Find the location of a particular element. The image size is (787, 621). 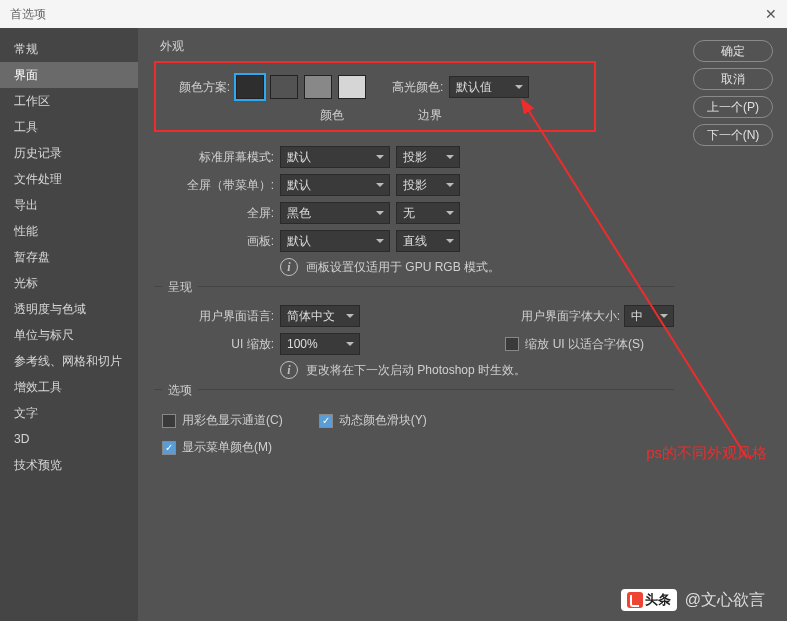

std-screen-border-select: 投影 is located at coordinates (428, 157).